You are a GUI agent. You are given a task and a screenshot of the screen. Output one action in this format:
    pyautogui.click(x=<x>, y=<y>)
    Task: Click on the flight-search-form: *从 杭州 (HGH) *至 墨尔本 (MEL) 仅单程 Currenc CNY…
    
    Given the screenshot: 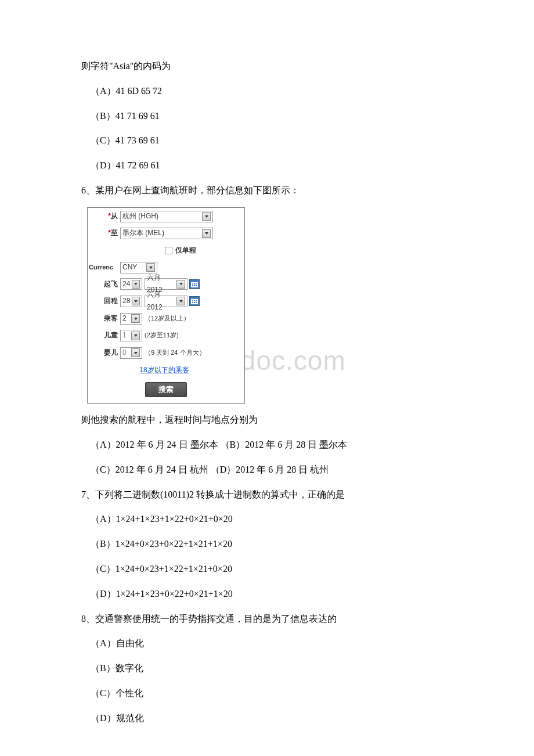 What is the action you would take?
    pyautogui.click(x=166, y=305)
    